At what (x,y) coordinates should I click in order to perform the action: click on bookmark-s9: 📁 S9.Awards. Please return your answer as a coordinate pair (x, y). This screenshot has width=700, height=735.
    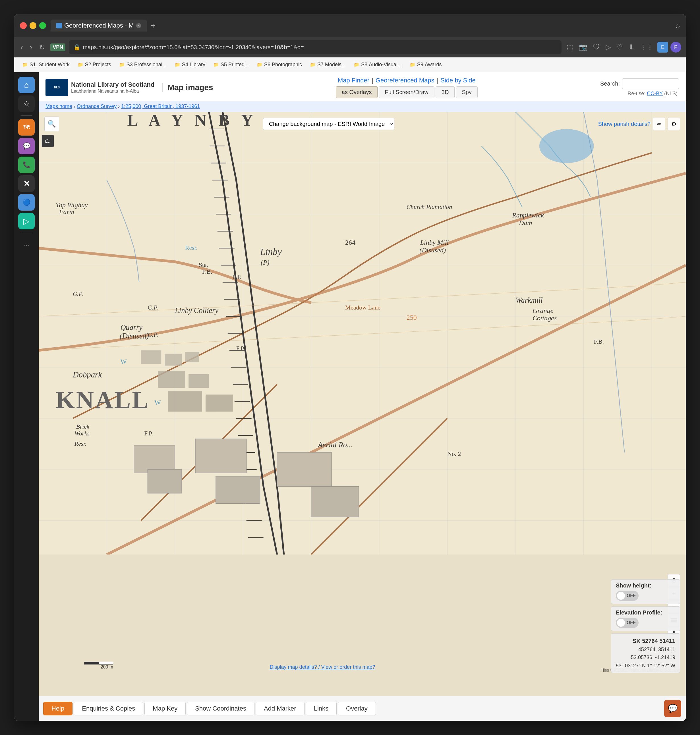
    Looking at the image, I should click on (426, 65).